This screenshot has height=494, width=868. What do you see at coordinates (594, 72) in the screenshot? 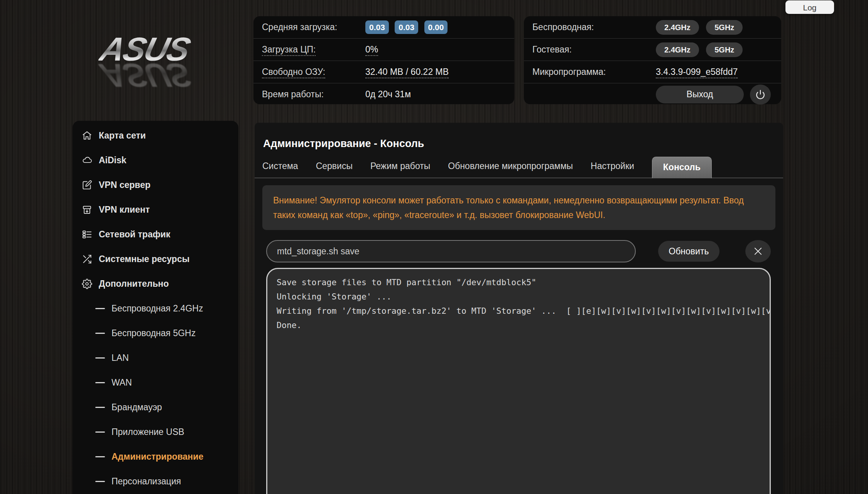
I see `firmware-label: Микропрограмма:` at bounding box center [594, 72].